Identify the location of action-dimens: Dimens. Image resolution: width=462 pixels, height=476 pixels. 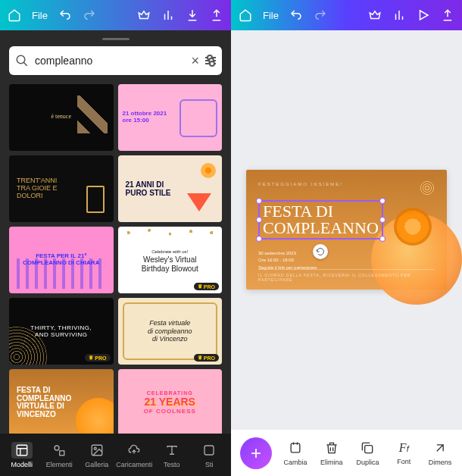
(440, 453).